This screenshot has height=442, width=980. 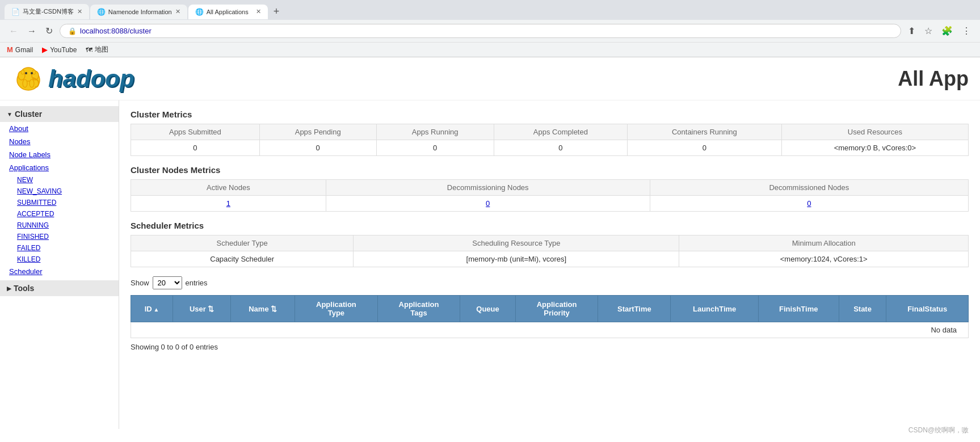 I want to click on col-state: State, so click(x=863, y=309).